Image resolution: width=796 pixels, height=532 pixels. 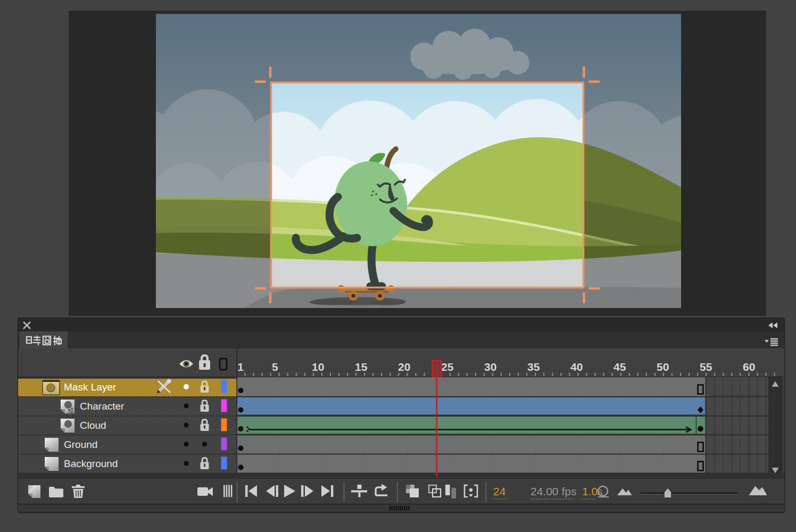 I want to click on svg-text: 1, so click(x=241, y=367).